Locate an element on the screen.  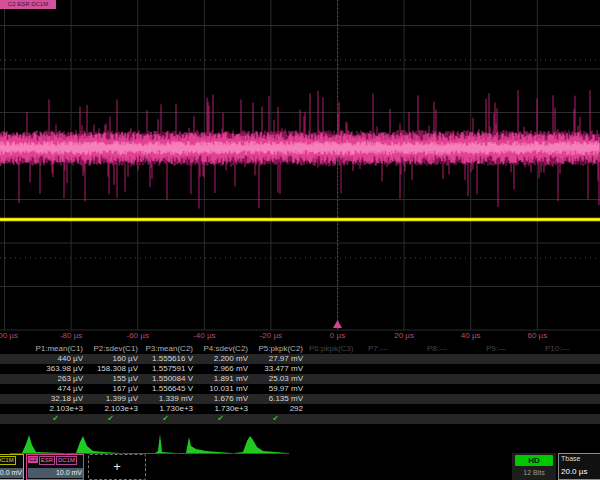
c2-descriptor-box: C2ESRDC1M 10.0 mV is located at coordinates (55, 467).